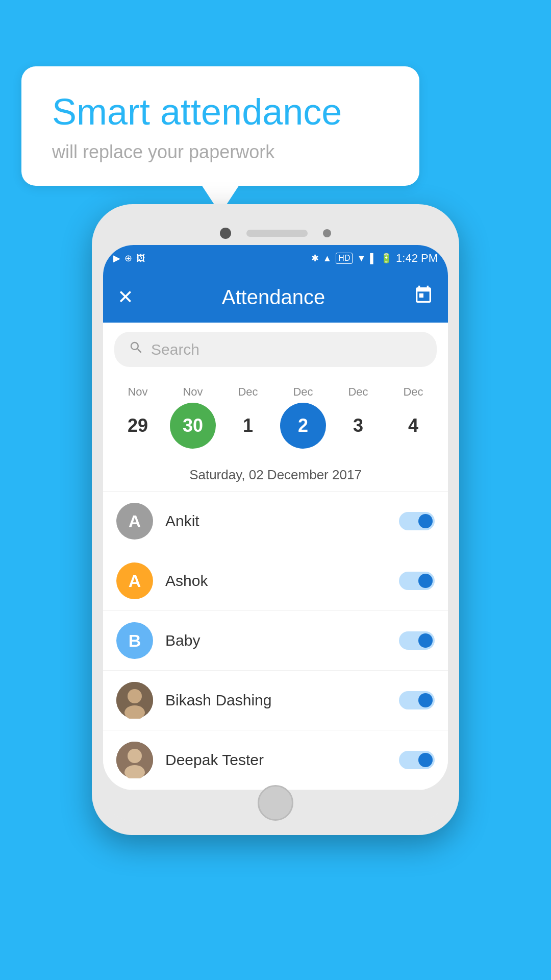  I want to click on avatar: B, so click(135, 641).